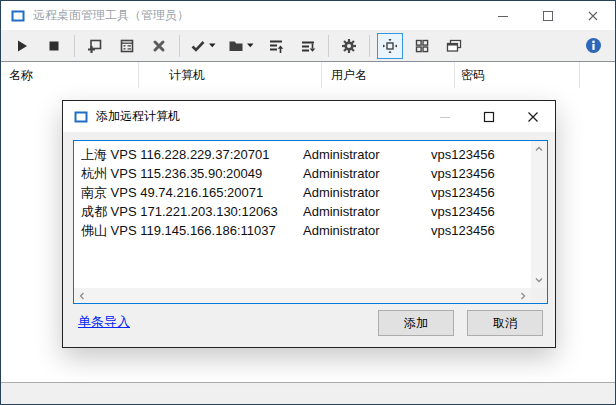 The image size is (616, 405). I want to click on list-header: 名称 计算机 用户名 密码, so click(308, 75).